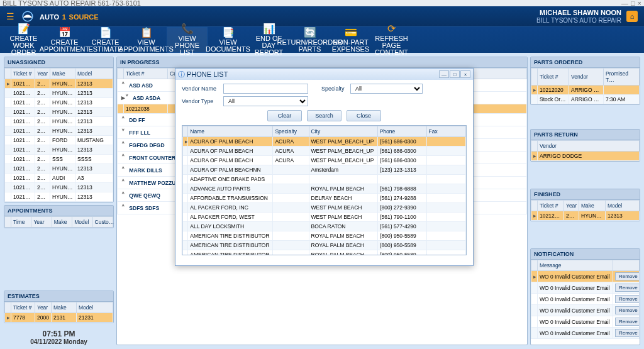 The width and height of the screenshot is (644, 349). Describe the element at coordinates (633, 4) in the screenshot. I see `max-icon: □` at that location.